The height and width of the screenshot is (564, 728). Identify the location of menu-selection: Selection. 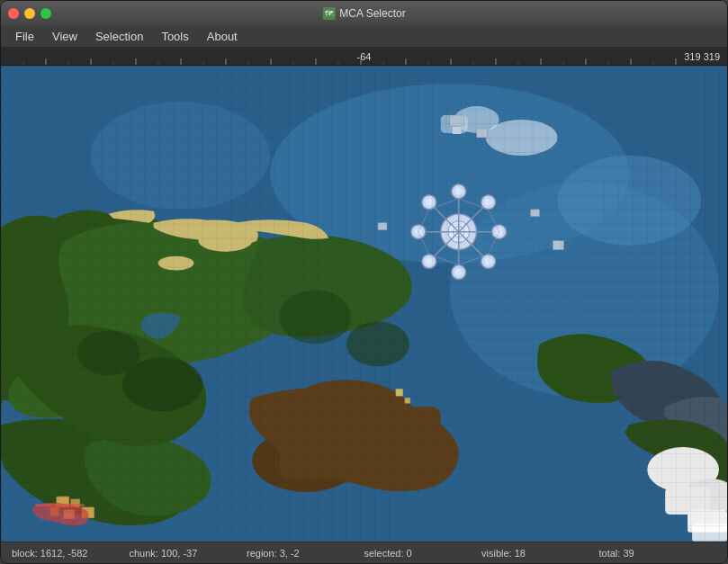
(119, 36).